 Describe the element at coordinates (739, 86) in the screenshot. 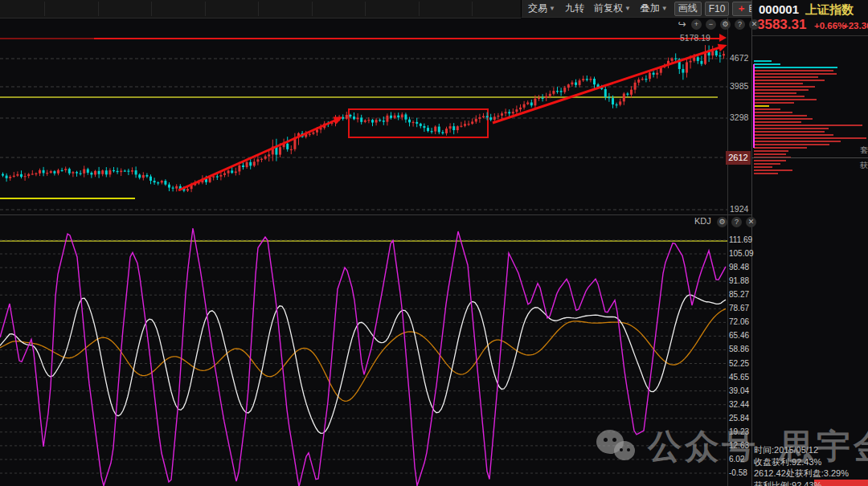

I see `price-axis-label: 3985` at that location.